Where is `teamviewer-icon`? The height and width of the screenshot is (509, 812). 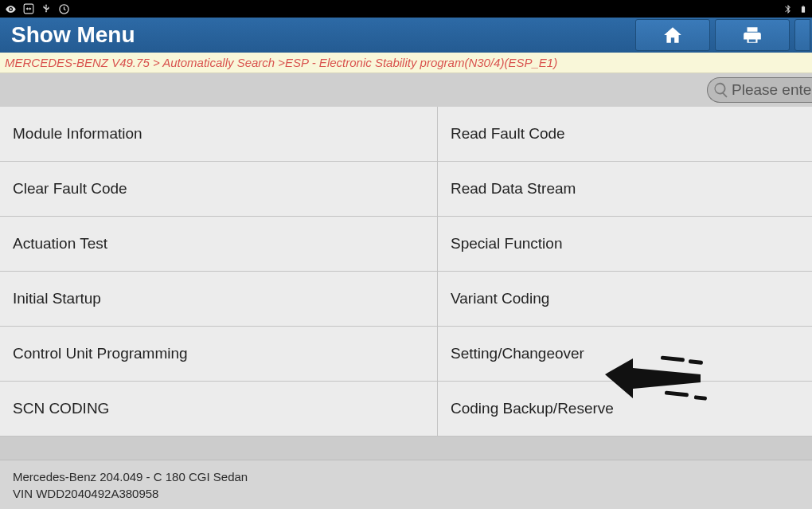 teamviewer-icon is located at coordinates (29, 9).